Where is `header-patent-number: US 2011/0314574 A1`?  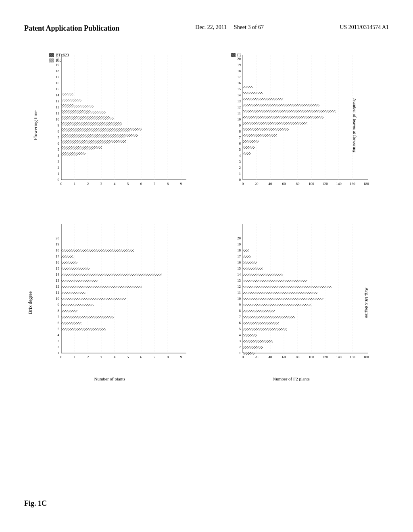
header-patent-number: US 2011/0314574 A1 is located at coordinates (364, 27).